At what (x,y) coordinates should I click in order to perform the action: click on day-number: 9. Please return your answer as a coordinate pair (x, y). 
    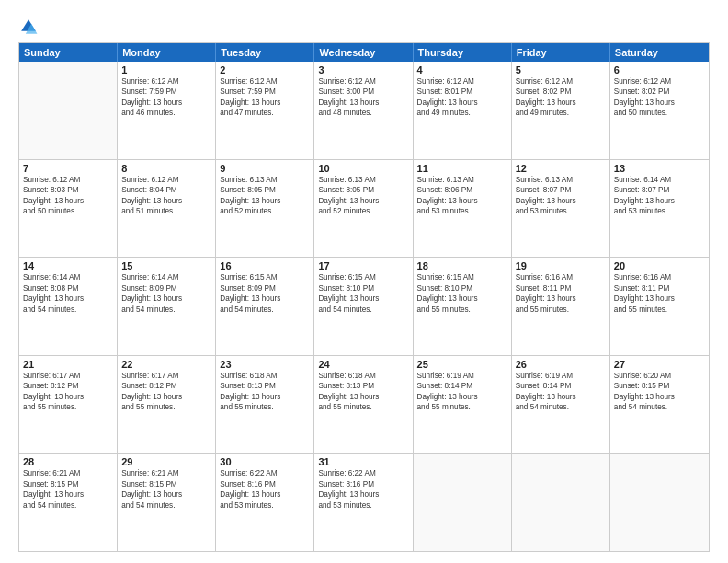
    Looking at the image, I should click on (265, 168).